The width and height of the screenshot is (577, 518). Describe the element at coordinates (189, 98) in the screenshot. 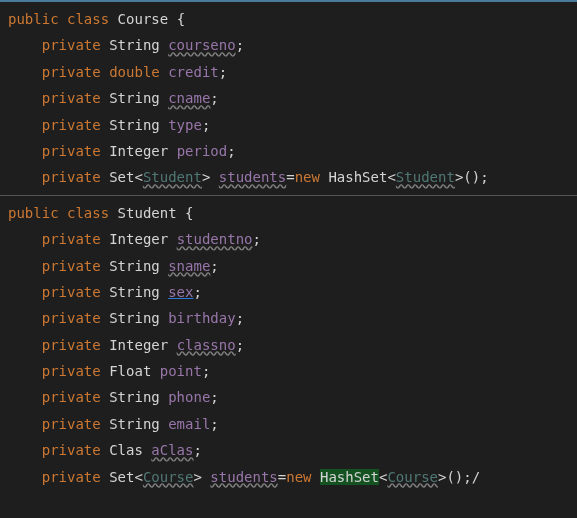

I see `field-name: cname` at that location.